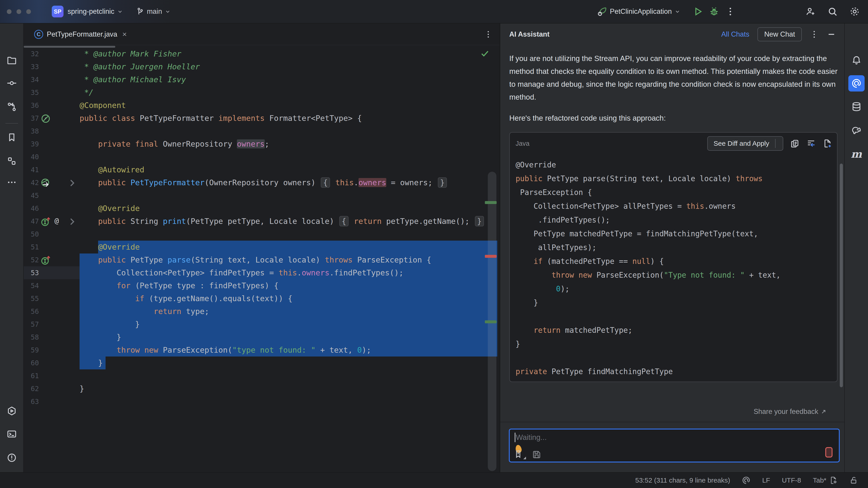  I want to click on caret-position: 53:52 (311 chars, 9 line breaks), so click(683, 480).